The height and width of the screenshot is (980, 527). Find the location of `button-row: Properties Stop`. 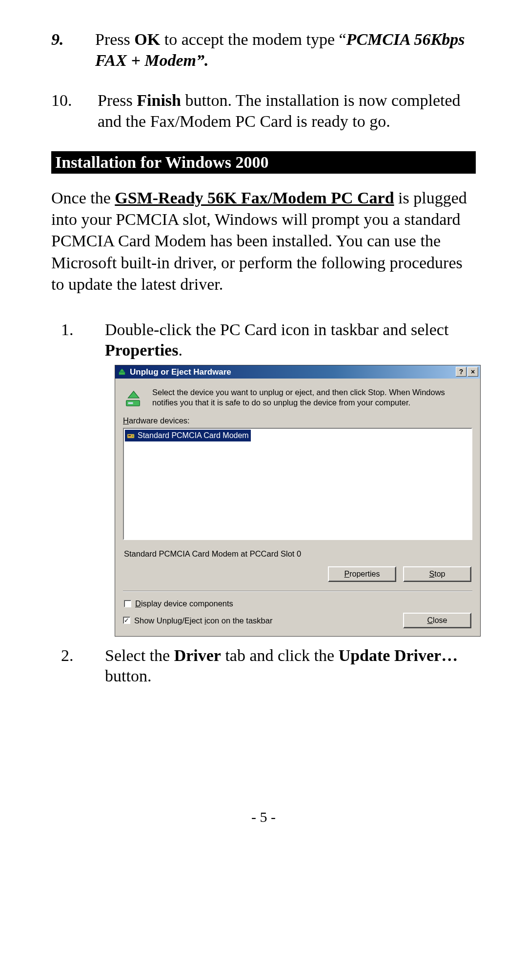

button-row: Properties Stop is located at coordinates (298, 574).